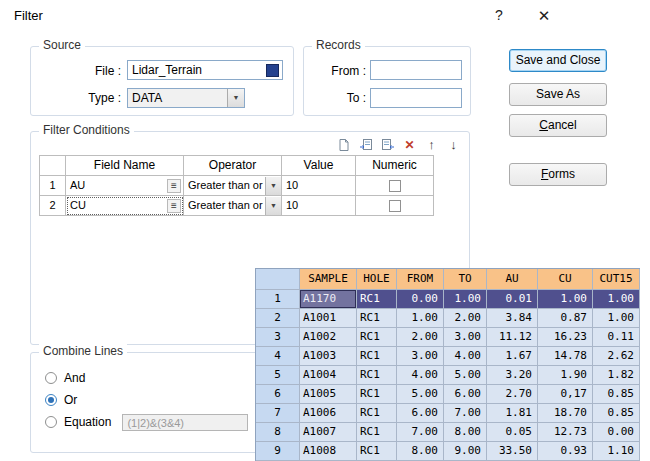 The width and height of the screenshot is (650, 461). I want to click on help-icon: ?, so click(499, 16).